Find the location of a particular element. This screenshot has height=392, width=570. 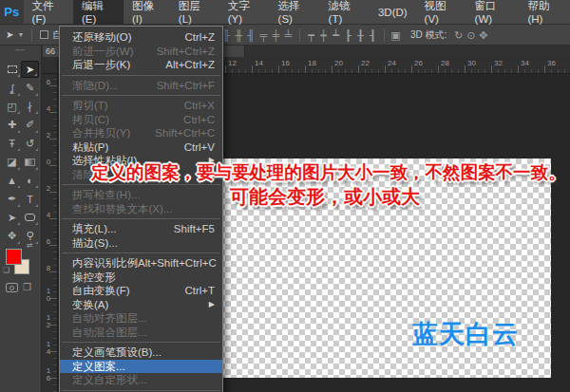

default-colors-icon: ❏ is located at coordinates (6, 270).